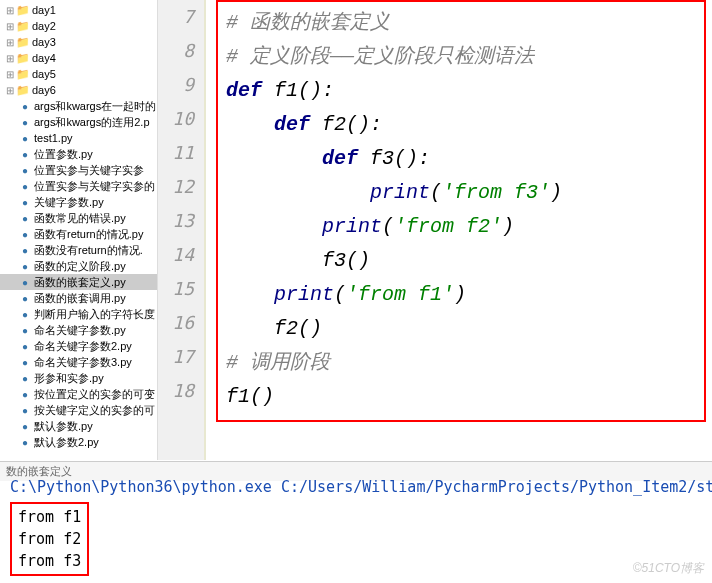  What do you see at coordinates (176, 357) in the screenshot?
I see `line-number: 17` at bounding box center [176, 357].